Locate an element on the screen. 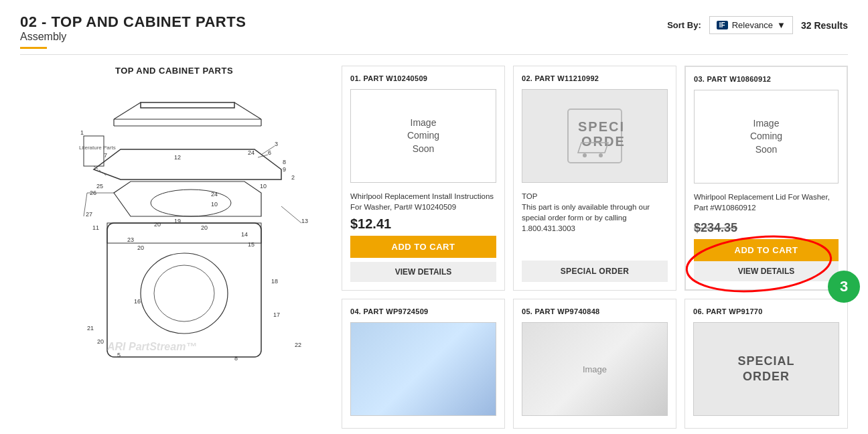 The height and width of the screenshot is (434, 868). svg-text: 25 is located at coordinates (100, 186).